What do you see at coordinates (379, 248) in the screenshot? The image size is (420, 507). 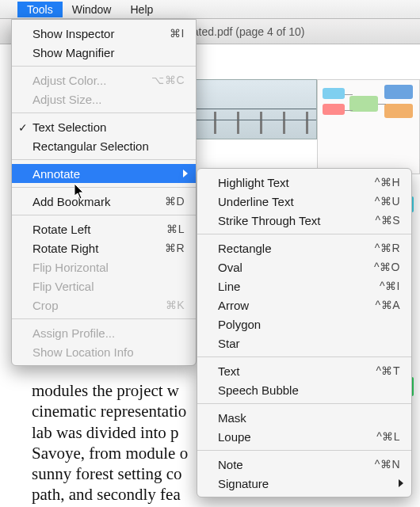 I see `menu-item-shortcut: ^⌘R` at bounding box center [379, 248].